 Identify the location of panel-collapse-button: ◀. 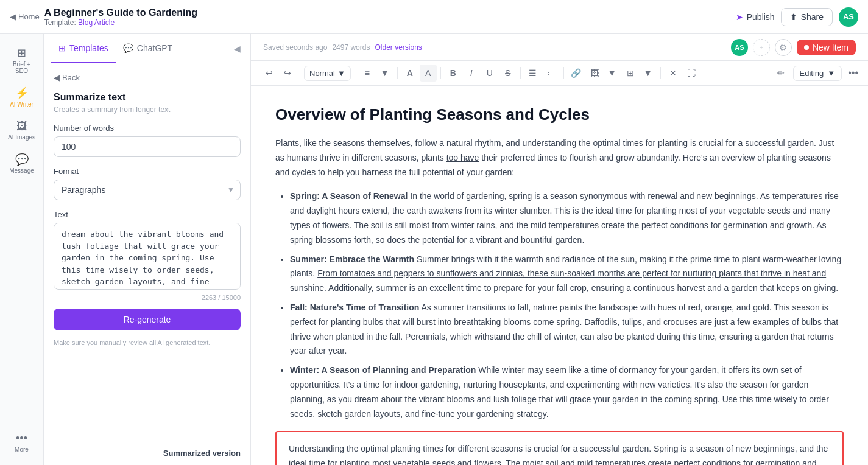
(238, 49).